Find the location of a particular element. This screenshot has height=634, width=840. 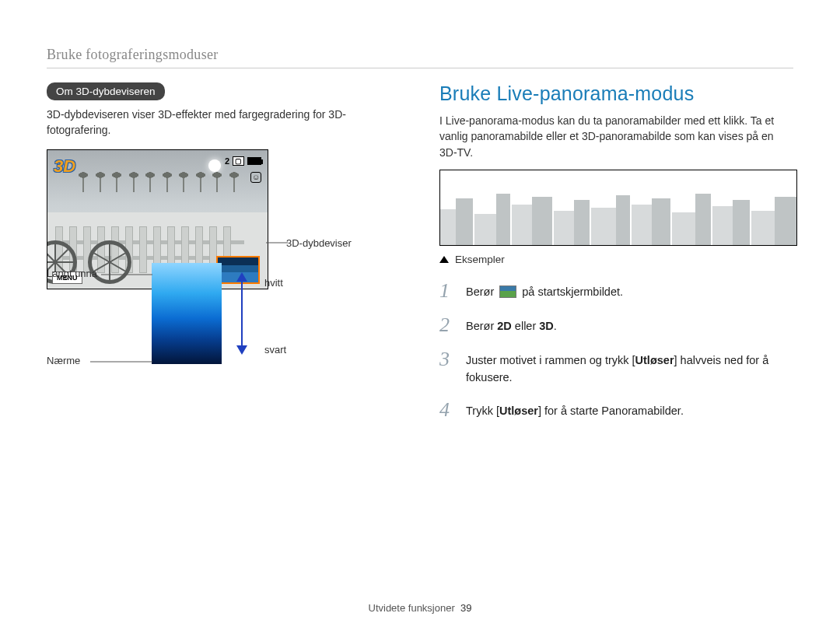

step-number: 1 is located at coordinates (447, 291).